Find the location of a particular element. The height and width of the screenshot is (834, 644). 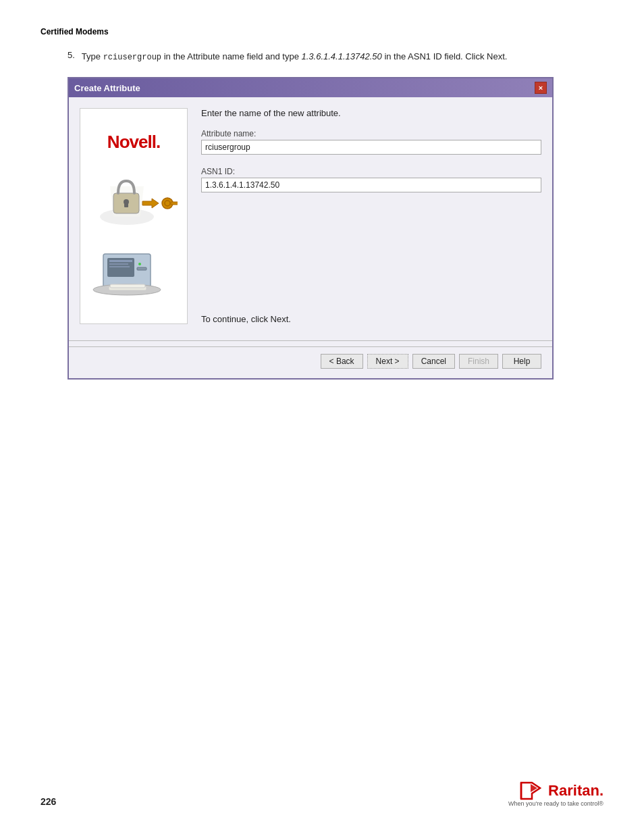

asn1-id-group: ASN1 ID: is located at coordinates (371, 180).